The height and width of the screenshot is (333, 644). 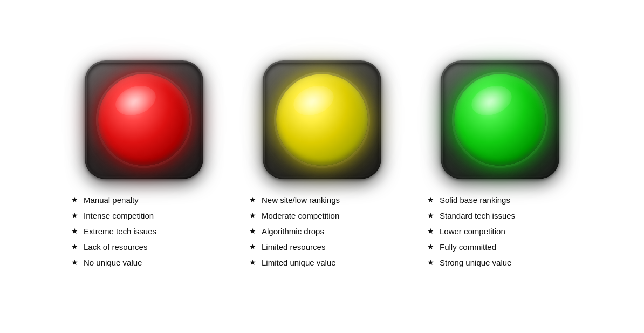 What do you see at coordinates (477, 216) in the screenshot?
I see `list-item-text: Standard tech issues` at bounding box center [477, 216].